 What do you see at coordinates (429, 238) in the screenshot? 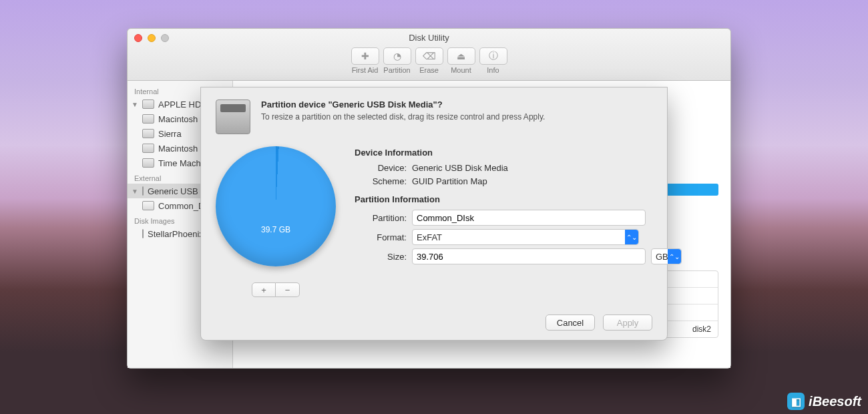
I see `format-select-value: ExFAT` at bounding box center [429, 238].